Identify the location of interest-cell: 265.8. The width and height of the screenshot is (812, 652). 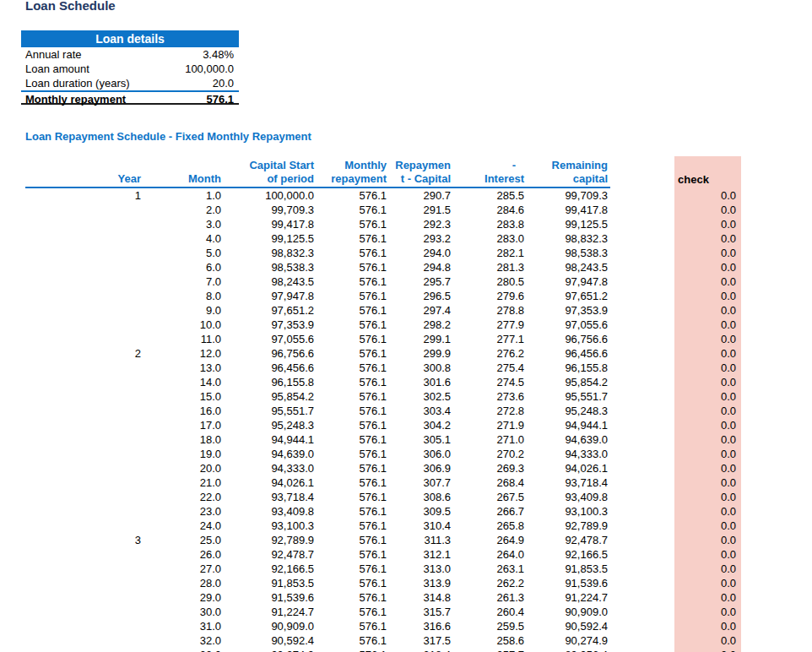
(490, 525).